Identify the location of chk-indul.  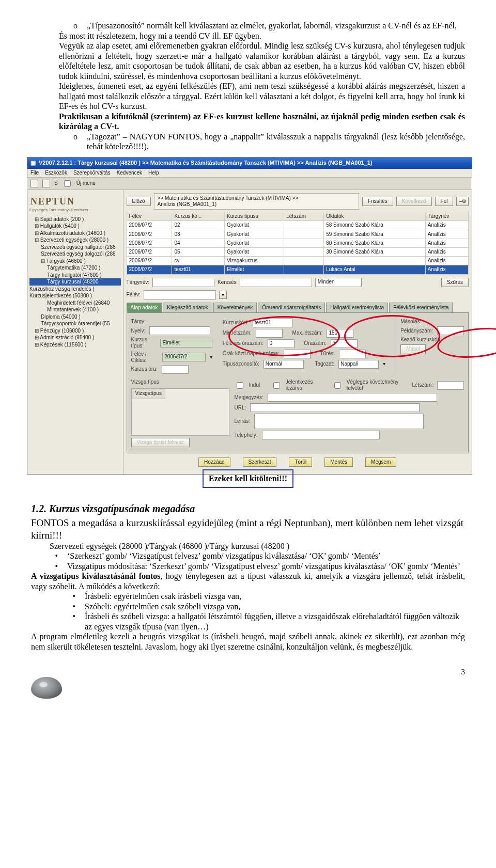
(240, 385).